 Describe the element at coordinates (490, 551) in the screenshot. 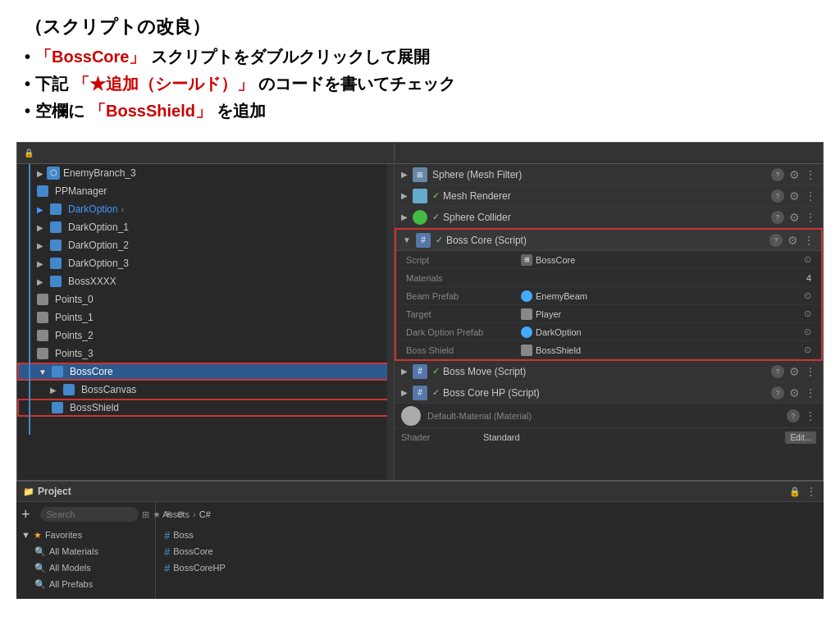

I see `asset-bosscore: # BossCore` at that location.